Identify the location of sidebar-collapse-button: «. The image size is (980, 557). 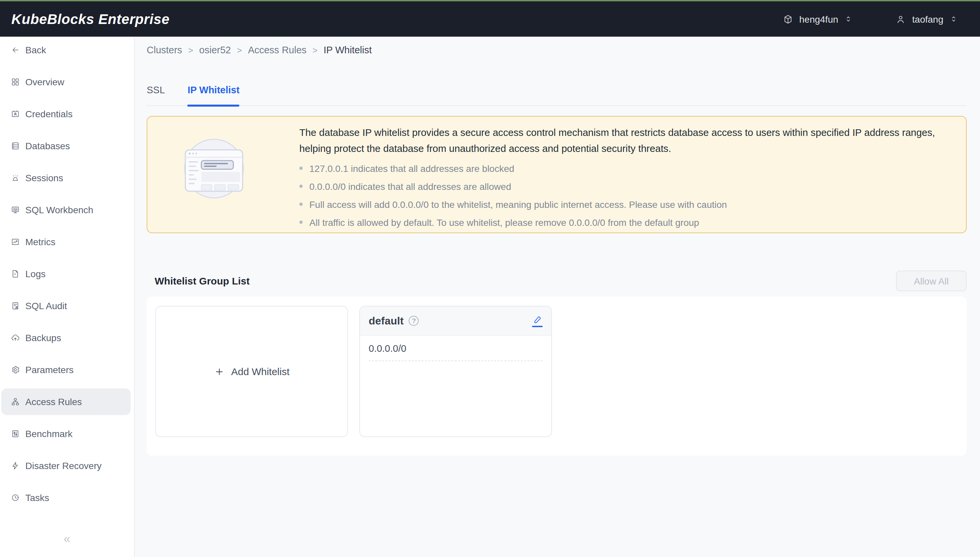
(67, 539).